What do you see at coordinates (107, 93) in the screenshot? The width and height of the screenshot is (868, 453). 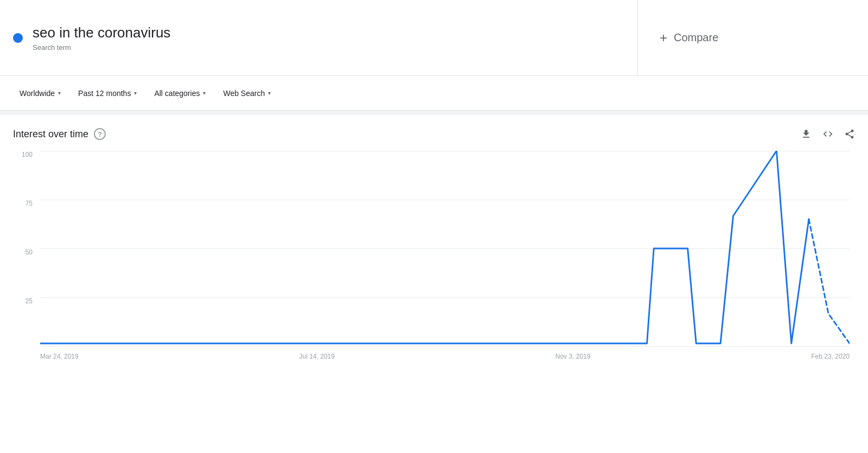 I see `time-range-filter: Past 12 months ▾` at bounding box center [107, 93].